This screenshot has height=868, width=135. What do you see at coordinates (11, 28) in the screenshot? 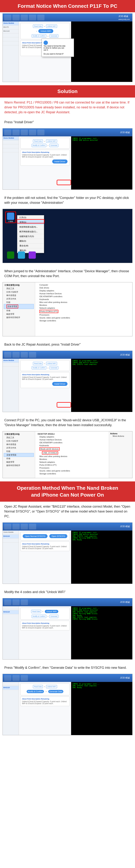
I see `sidebar-tab: BGA70` at bounding box center [11, 28].